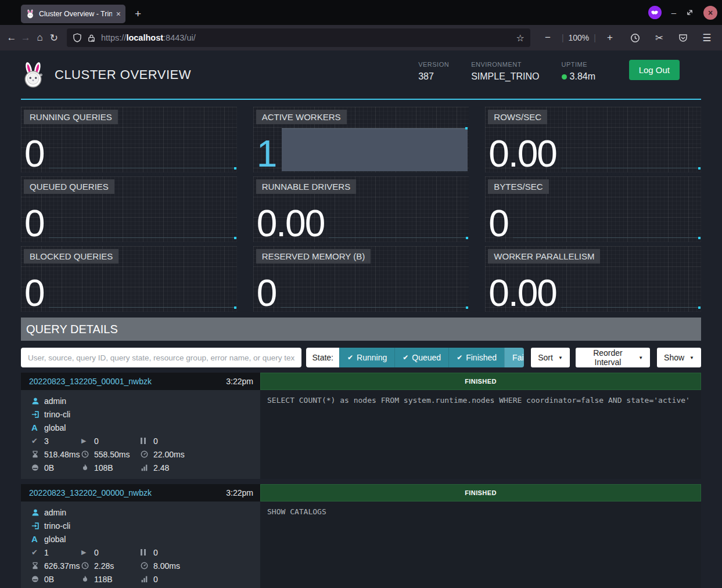  What do you see at coordinates (314, 257) in the screenshot?
I see `stat-label: RESERVED MEMORY (B)` at bounding box center [314, 257].